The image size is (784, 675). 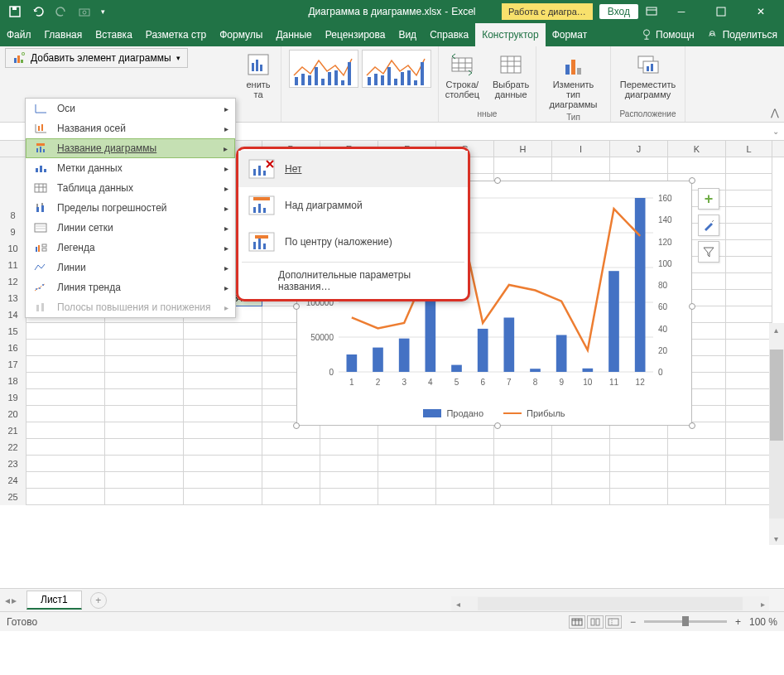 I want to click on col-header-i: I, so click(x=581, y=149).